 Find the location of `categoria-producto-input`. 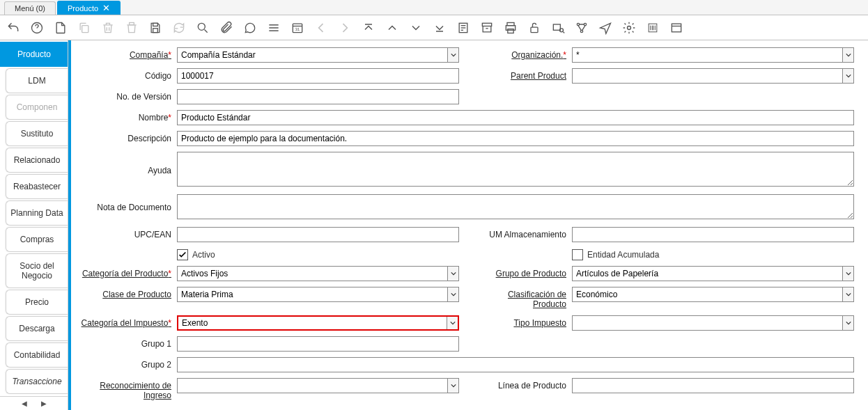

categoria-producto-input is located at coordinates (312, 274).